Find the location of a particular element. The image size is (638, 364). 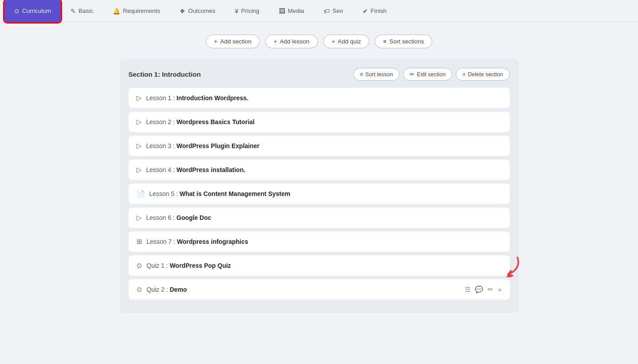

doc-icon: 📄 is located at coordinates (141, 194).